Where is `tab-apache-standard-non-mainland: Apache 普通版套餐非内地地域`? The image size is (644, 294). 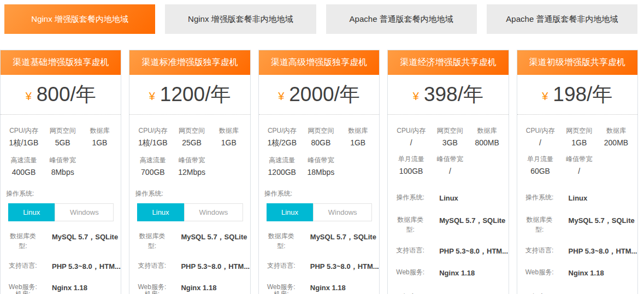 tab-apache-standard-non-mainland: Apache 普通版套餐非内地地域 is located at coordinates (562, 19).